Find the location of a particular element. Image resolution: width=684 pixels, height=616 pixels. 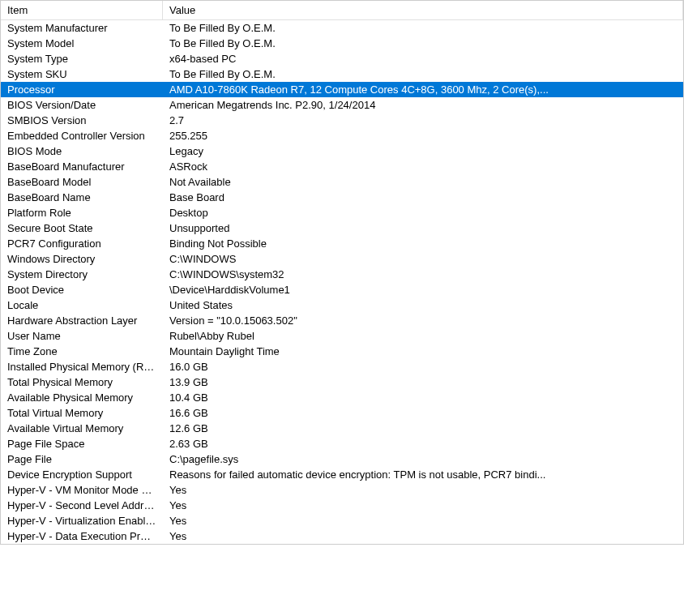

table-row: Page File Space2.63 GB is located at coordinates (342, 444).